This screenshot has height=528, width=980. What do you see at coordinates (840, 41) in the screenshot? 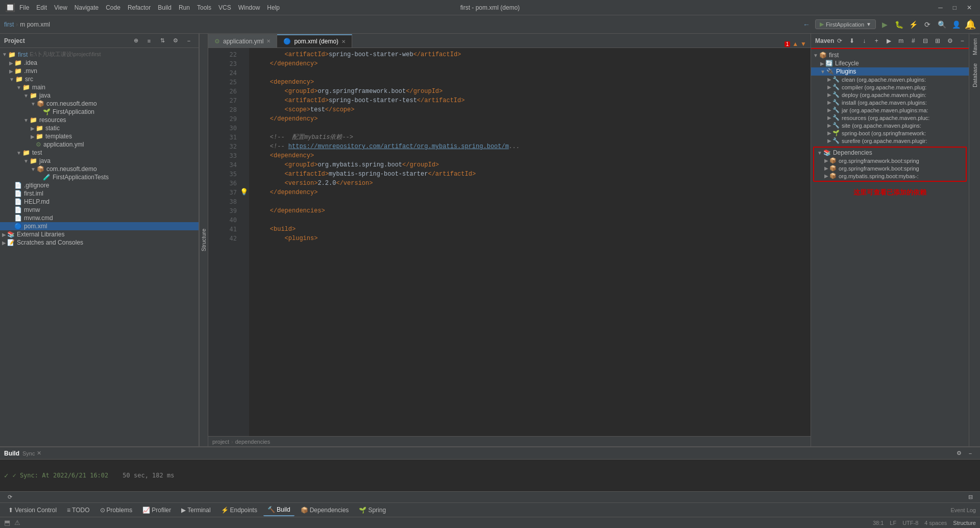
I see `maven-refresh-icon: ⟳` at bounding box center [840, 41].